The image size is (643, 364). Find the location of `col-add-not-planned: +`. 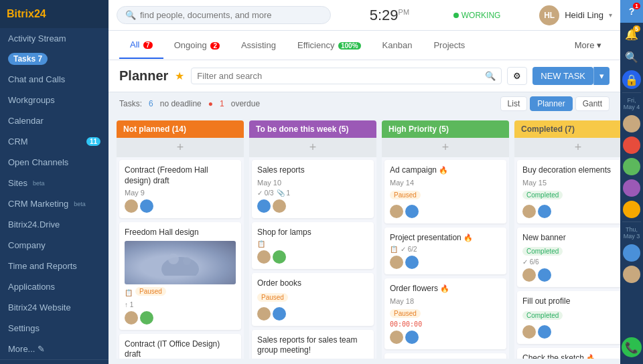

col-add-not-planned: + is located at coordinates (180, 147).